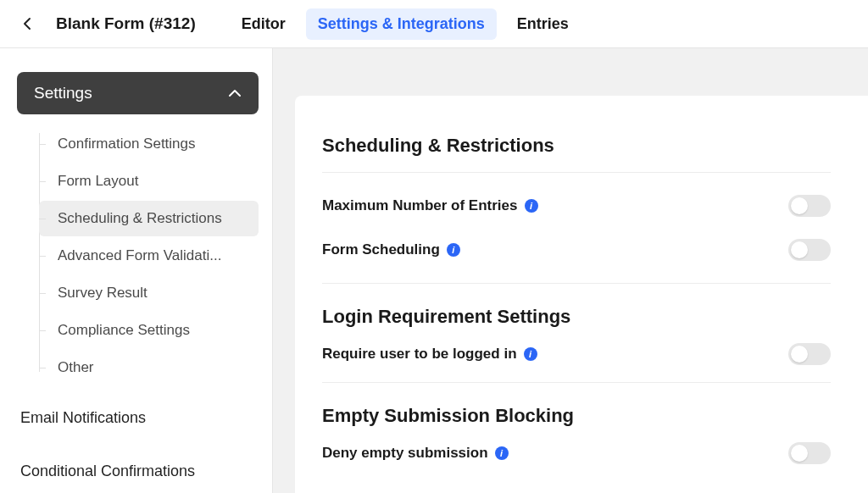  What do you see at coordinates (149, 144) in the screenshot?
I see `sidebar-item-confirmation-settings: Confirmation Settings` at bounding box center [149, 144].